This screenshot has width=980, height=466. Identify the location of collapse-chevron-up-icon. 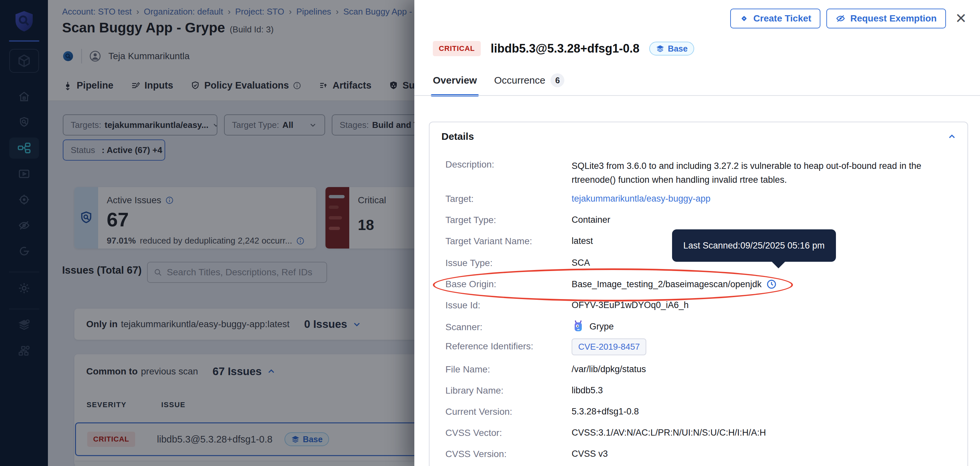
(952, 137).